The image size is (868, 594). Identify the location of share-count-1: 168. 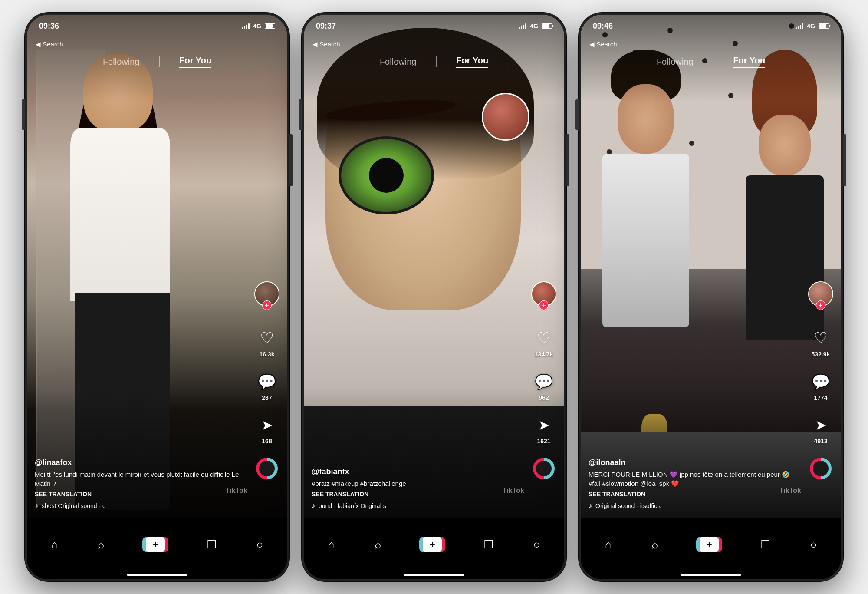
(266, 441).